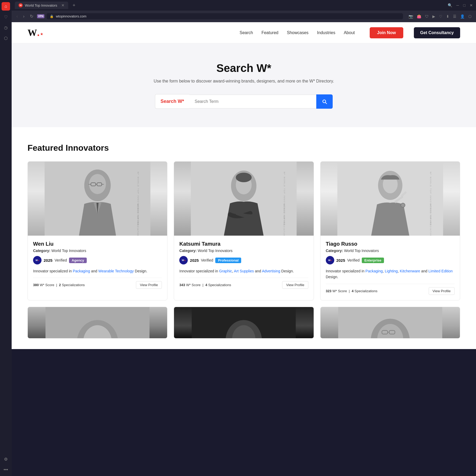  Describe the element at coordinates (419, 16) in the screenshot. I see `wallet-icon: 👛` at that location.